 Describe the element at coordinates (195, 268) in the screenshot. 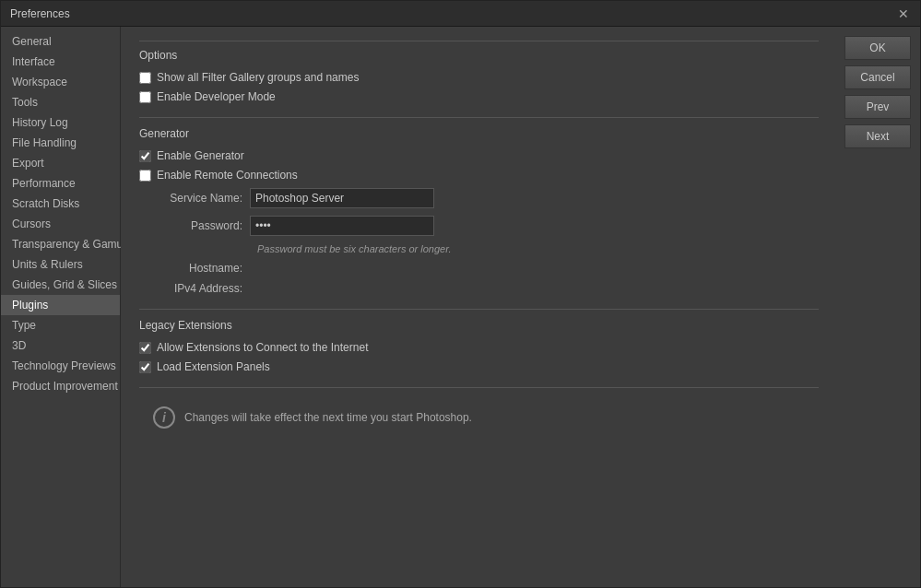

I see `hostname-label: Hostname:` at that location.